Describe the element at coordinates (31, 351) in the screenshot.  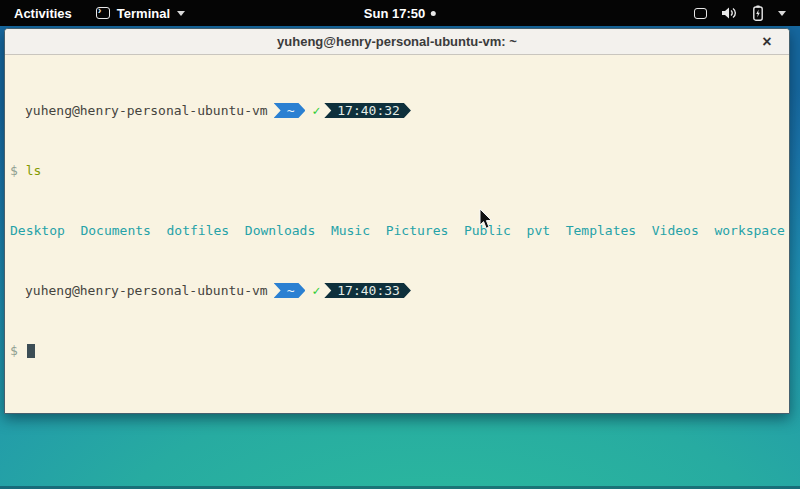
I see `terminal-cursor` at that location.